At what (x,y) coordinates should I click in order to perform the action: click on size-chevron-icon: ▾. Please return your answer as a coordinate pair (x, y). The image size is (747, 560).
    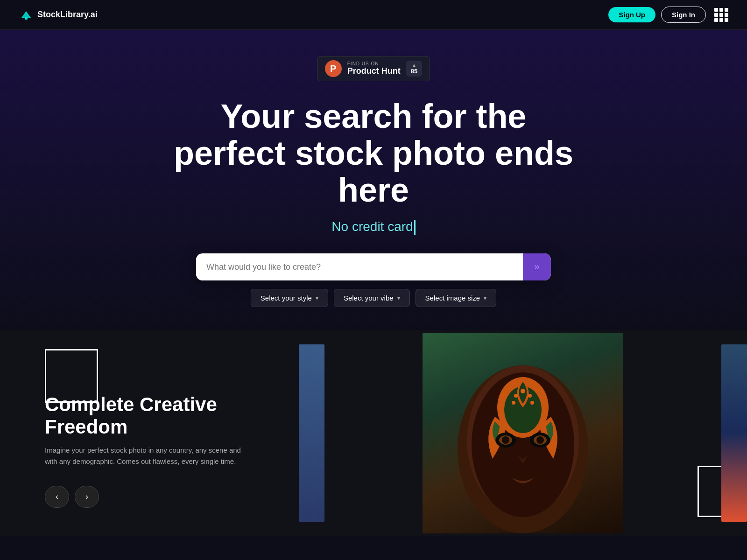
    Looking at the image, I should click on (485, 298).